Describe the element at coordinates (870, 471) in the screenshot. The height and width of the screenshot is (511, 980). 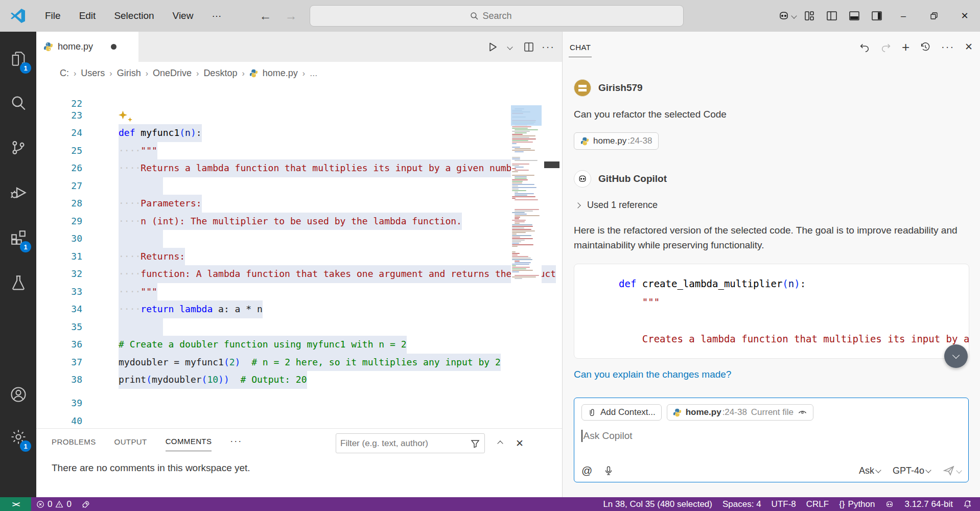
I see `mode-selector: Ask` at that location.